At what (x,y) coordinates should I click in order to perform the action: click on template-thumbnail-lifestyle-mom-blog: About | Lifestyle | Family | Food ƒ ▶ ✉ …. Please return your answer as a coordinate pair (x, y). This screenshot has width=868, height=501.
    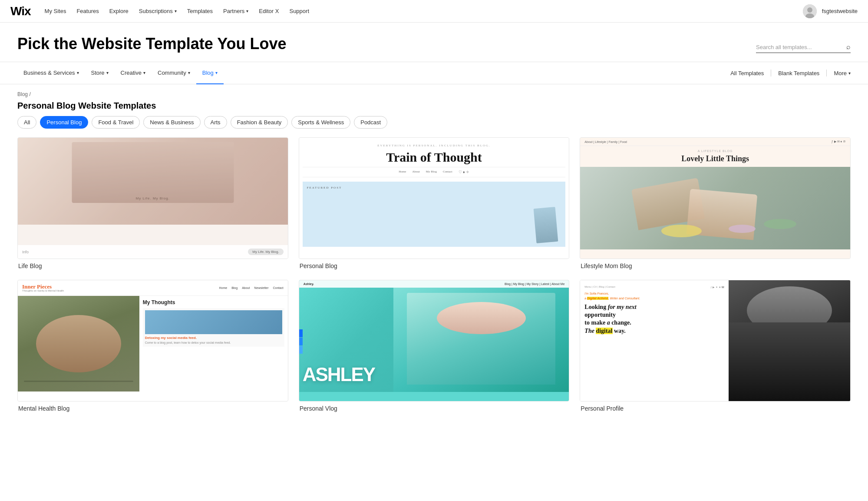
    Looking at the image, I should click on (715, 198).